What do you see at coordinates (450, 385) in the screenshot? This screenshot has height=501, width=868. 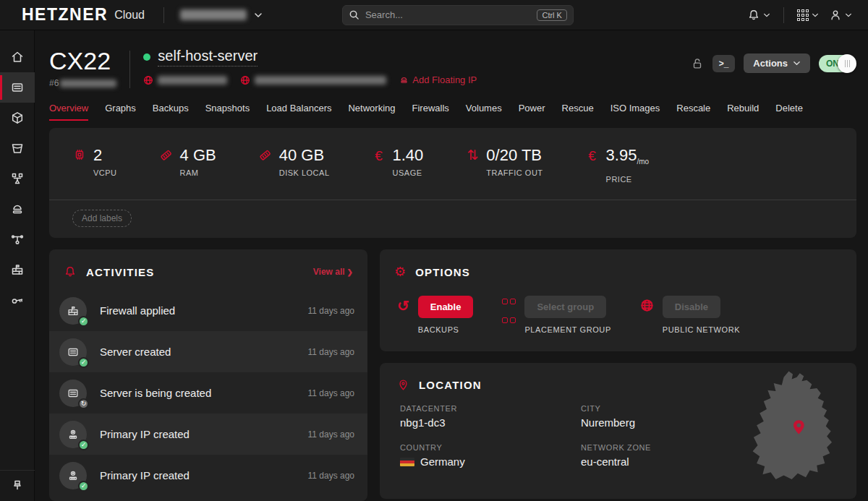 I see `location-title: LOCATION` at bounding box center [450, 385].